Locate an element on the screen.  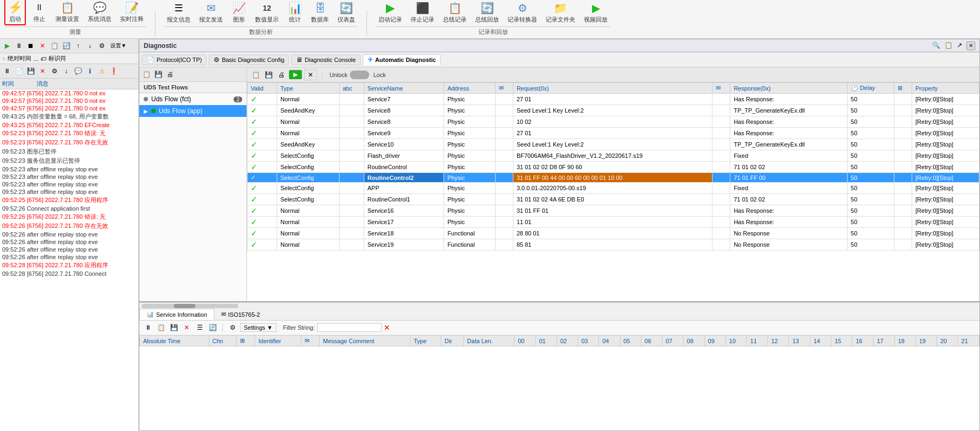
table-row: ✓SeedAndKeyService8PhysicSeed Level:1 Ke… is located at coordinates (614, 111).